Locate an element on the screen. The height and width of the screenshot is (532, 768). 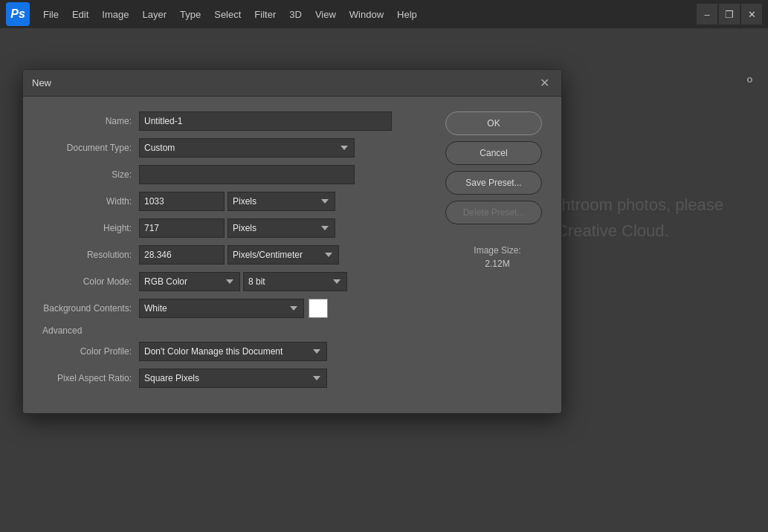
pixel-aspect-select: Square Pixels D1/DV NTSC (0.91) D1/DV PA… is located at coordinates (233, 378).